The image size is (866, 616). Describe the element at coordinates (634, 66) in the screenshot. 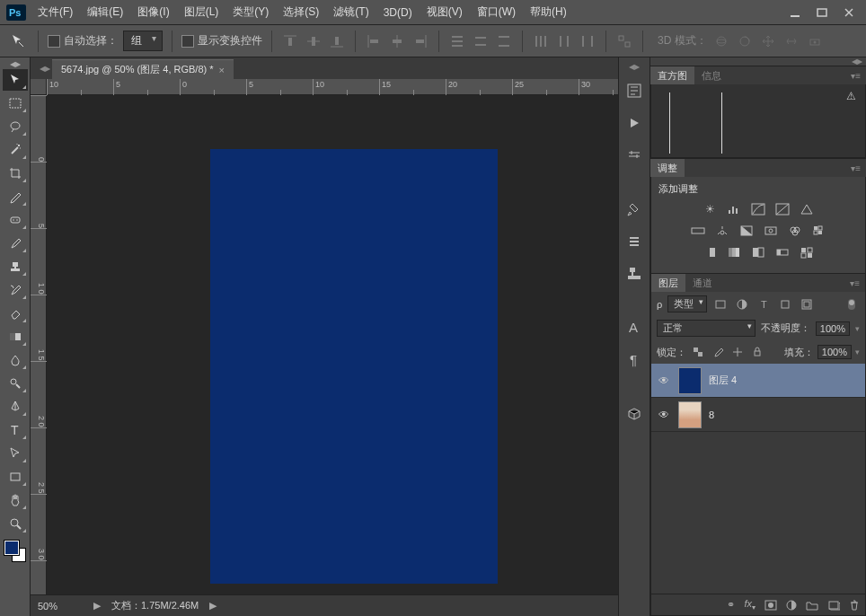

I see `midstrip-collapse-icon: ◀▶` at that location.